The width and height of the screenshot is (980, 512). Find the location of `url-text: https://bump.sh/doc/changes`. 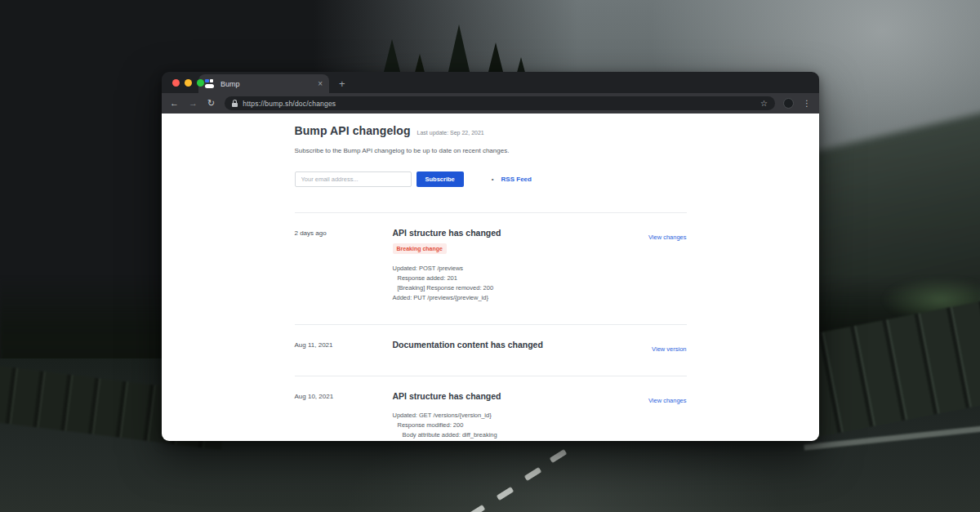

url-text: https://bump.sh/doc/changes is located at coordinates (289, 104).